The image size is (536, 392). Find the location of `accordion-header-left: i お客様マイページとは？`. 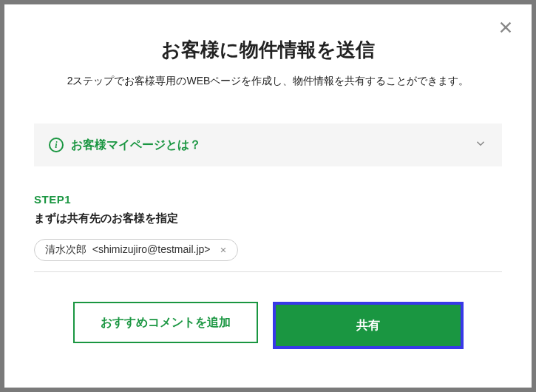

accordion-header-left: i お客様マイページとは？ is located at coordinates (125, 145).